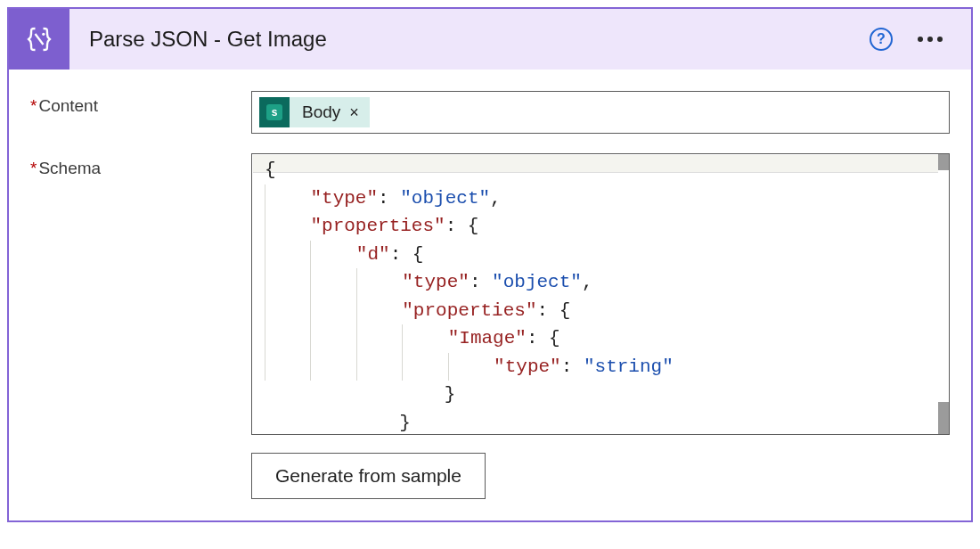  Describe the element at coordinates (141, 166) in the screenshot. I see `schema-label: *Schema` at that location.